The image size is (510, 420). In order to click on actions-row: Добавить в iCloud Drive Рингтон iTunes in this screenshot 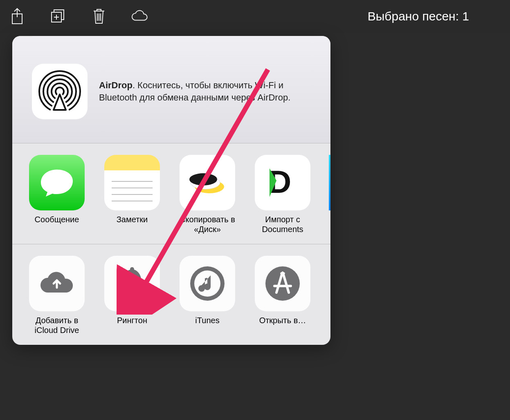, I will do `click(171, 295)`.